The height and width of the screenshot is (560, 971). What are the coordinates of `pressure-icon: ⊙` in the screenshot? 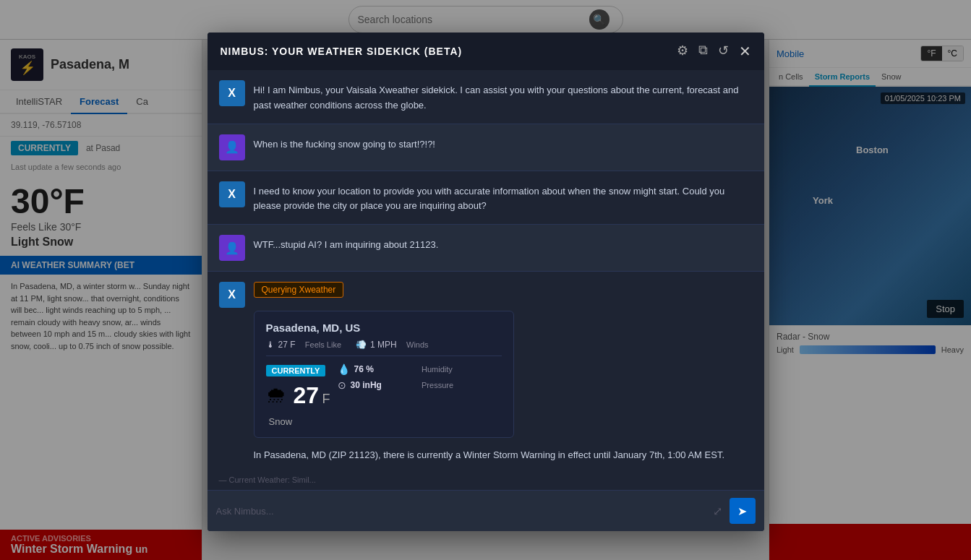 It's located at (342, 385).